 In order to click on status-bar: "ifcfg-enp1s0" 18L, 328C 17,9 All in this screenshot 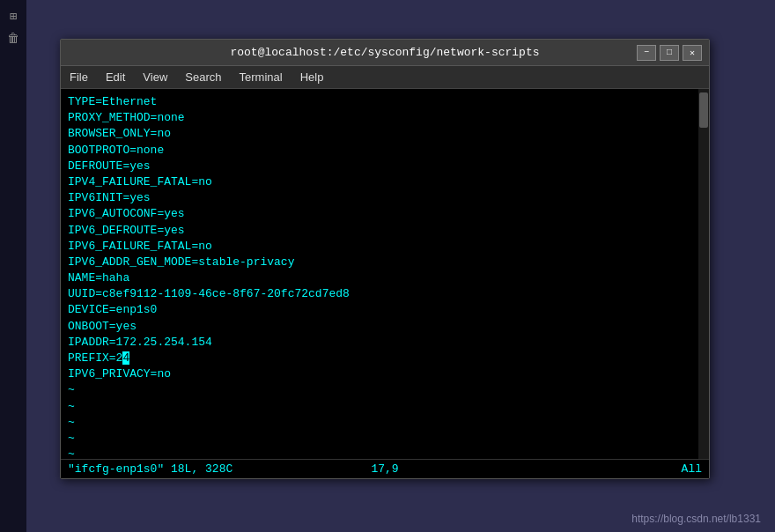, I will do `click(385, 469)`.